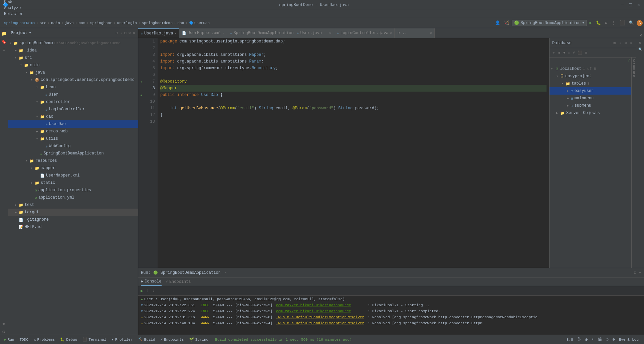 Image resolution: width=644 pixels, height=344 pixels. Describe the element at coordinates (569, 53) in the screenshot. I see `db-edit-button: ✏` at that location.